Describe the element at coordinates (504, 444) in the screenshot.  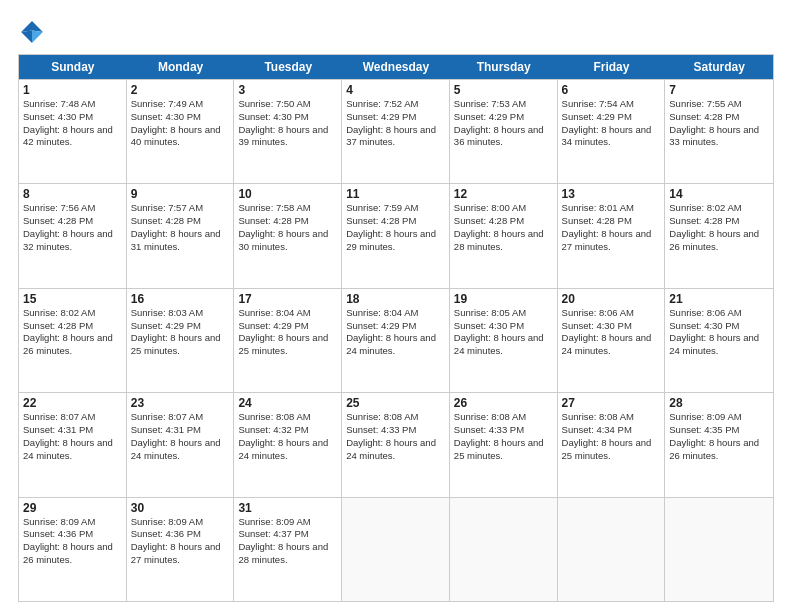
I see `cal-cell: 26Sunrise: 8:08 AMSunset: 4:33 PMDayligh…` at that location.